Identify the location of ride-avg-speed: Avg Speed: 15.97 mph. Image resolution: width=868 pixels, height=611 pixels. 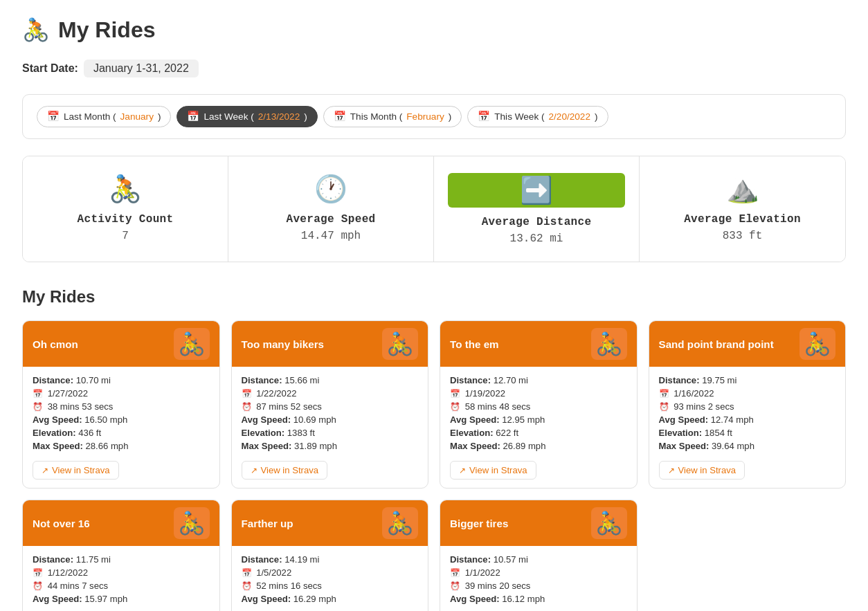
(121, 599).